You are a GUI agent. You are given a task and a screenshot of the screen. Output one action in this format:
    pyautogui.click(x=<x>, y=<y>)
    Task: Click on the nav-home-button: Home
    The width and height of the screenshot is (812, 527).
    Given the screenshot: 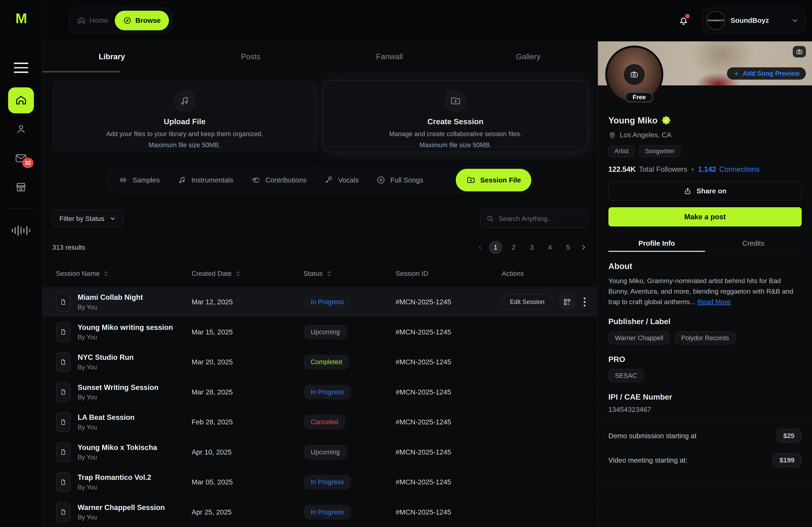 What is the action you would take?
    pyautogui.click(x=92, y=20)
    